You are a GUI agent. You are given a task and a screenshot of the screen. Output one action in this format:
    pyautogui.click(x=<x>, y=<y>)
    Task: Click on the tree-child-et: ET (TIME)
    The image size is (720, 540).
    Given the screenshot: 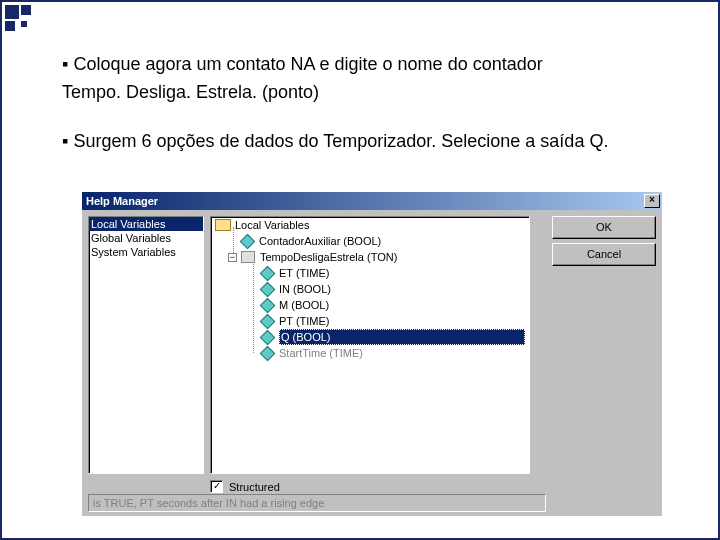 What is the action you would take?
    pyautogui.click(x=370, y=273)
    